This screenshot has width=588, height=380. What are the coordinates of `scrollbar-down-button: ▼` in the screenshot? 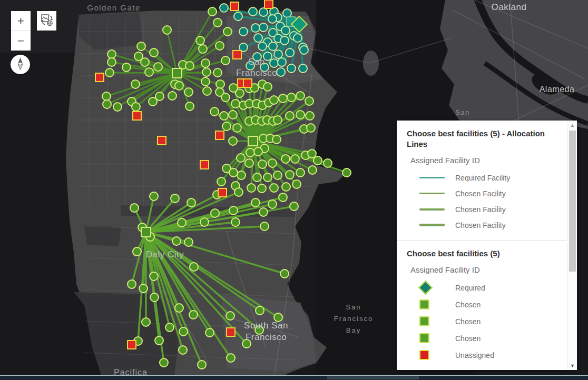 It's located at (572, 365).